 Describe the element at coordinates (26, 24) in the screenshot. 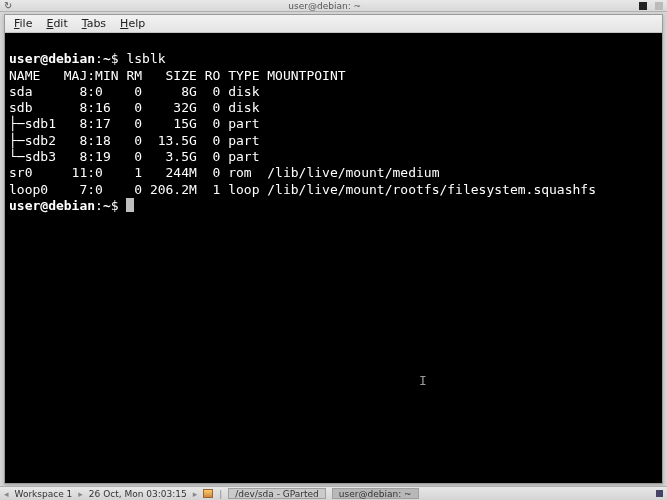

I see `menu-file-label: ile` at that location.